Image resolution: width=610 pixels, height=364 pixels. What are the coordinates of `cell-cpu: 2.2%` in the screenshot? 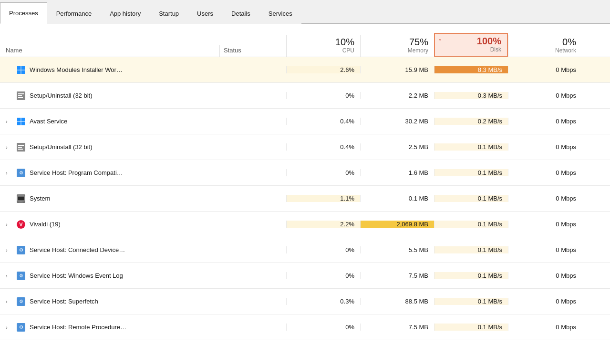 It's located at (323, 224).